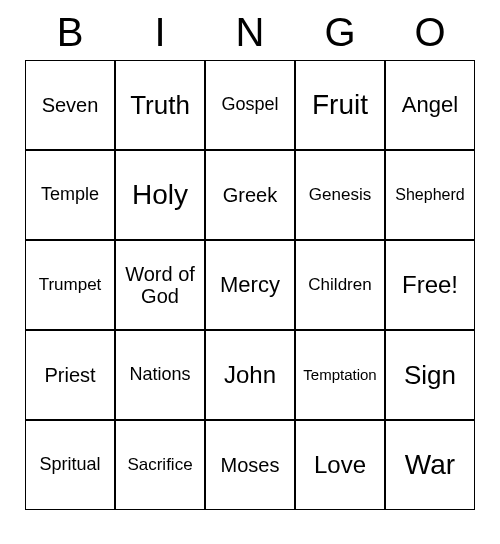 The image size is (500, 544). I want to click on bingo-cell: Word of God, so click(160, 285).